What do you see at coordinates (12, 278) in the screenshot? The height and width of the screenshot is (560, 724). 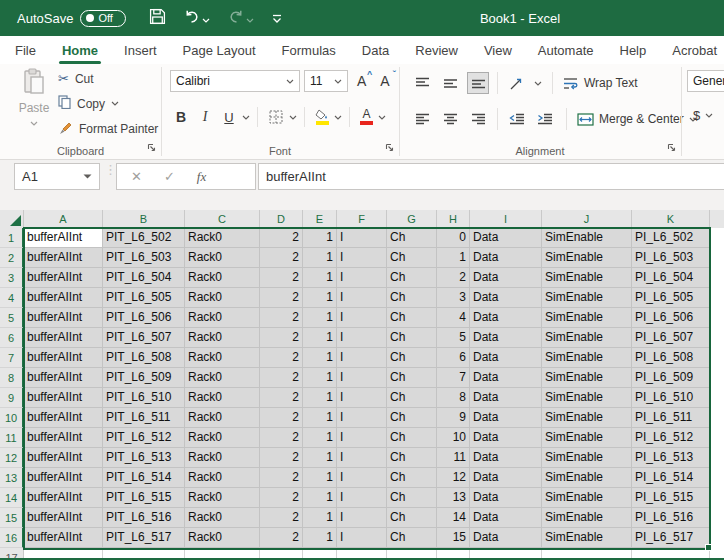 I see `row-header: 3` at bounding box center [12, 278].